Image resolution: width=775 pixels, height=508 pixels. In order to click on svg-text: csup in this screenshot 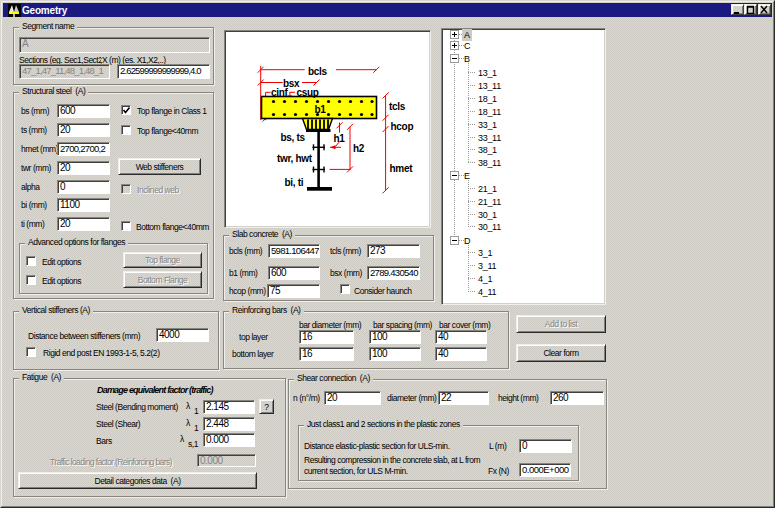, I will do `click(308, 92)`.